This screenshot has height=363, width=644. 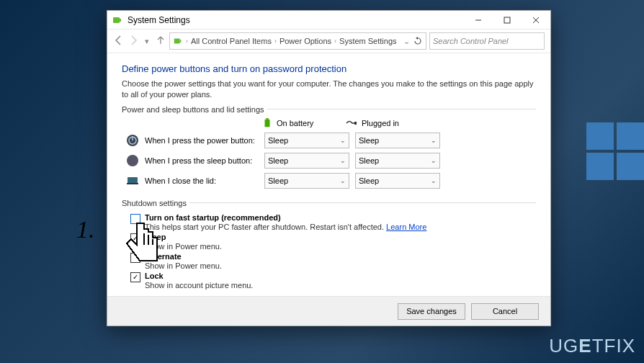 What do you see at coordinates (135, 219) in the screenshot?
I see `fast-startup-checkbox` at bounding box center [135, 219].